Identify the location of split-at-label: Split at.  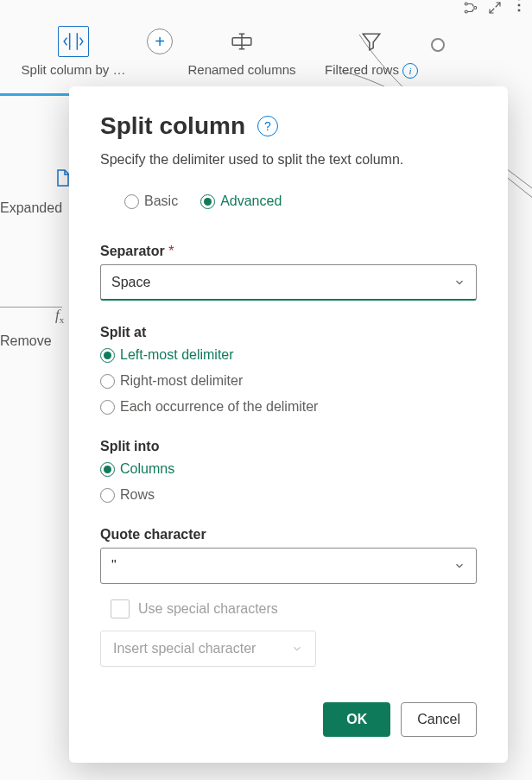
(288, 333).